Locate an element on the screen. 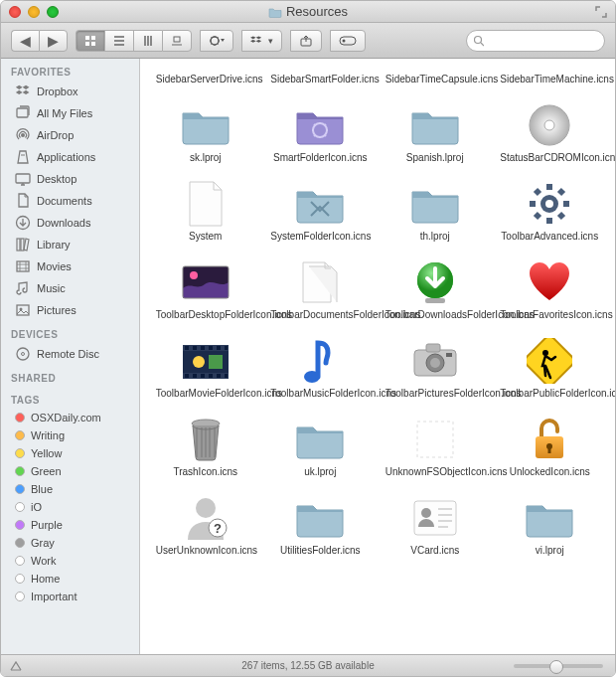 The width and height of the screenshot is (616, 677). sidebar-item-purple: Purple is located at coordinates (70, 525).